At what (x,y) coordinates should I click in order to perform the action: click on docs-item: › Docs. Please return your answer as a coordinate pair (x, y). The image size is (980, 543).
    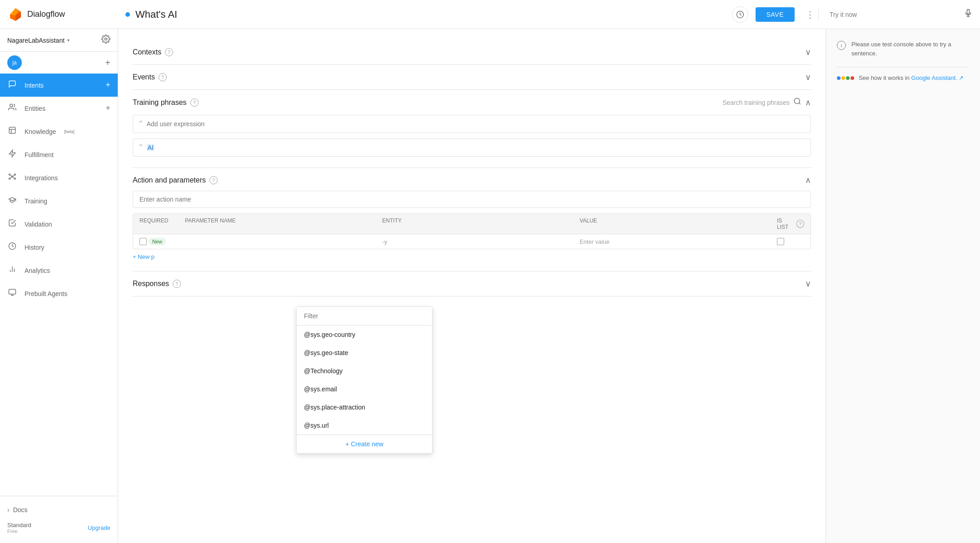
    Looking at the image, I should click on (59, 510).